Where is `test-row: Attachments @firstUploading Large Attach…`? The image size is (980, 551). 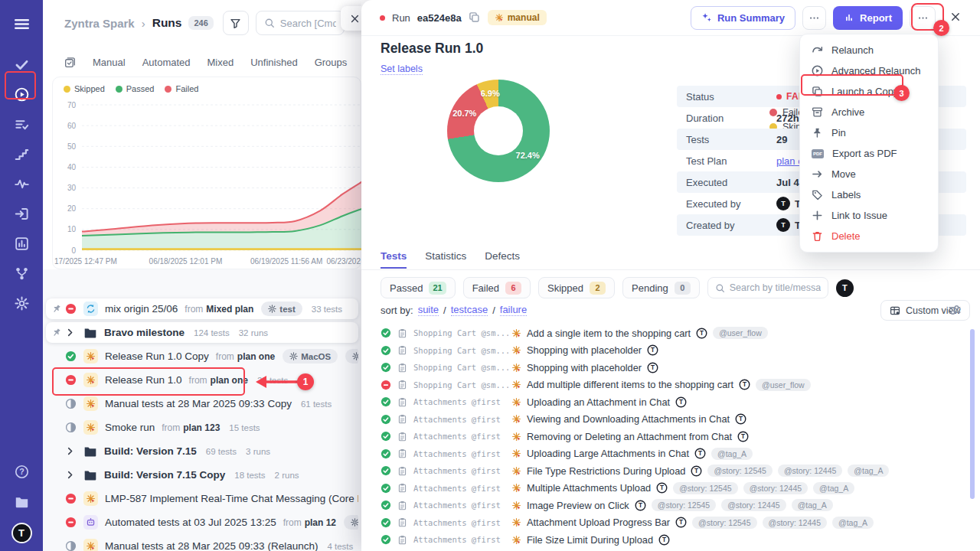
test-row: Attachments @firstUploading Large Attach… is located at coordinates (680, 454).